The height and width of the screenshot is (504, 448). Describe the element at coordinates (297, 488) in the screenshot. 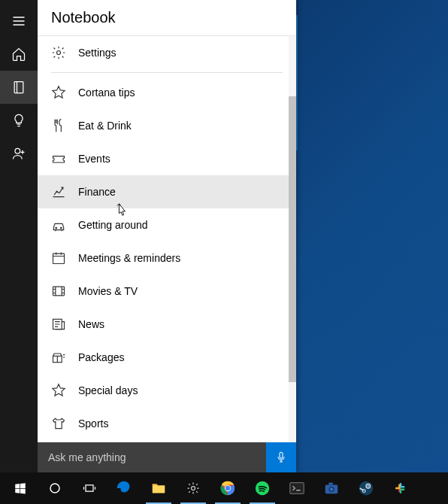

I see `terminal-icon` at that location.